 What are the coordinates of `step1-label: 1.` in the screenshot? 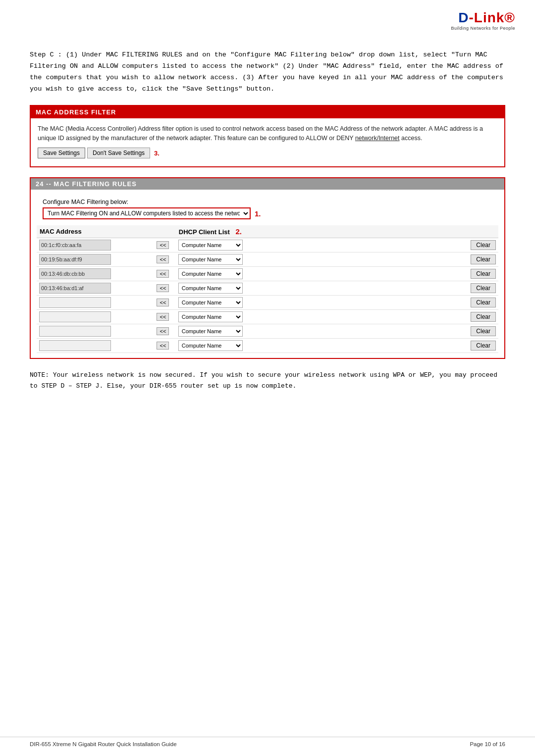 It's located at (258, 214).